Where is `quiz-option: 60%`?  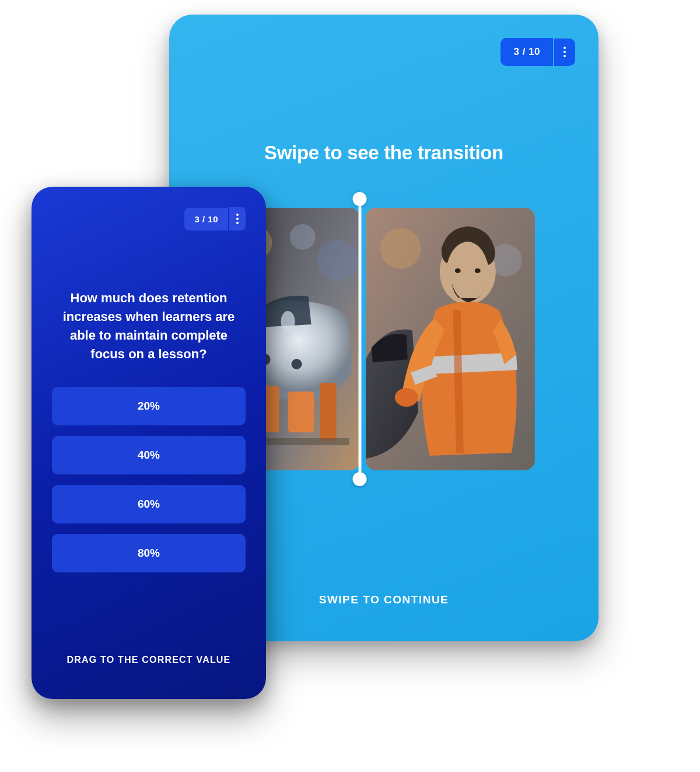
quiz-option: 60% is located at coordinates (149, 504).